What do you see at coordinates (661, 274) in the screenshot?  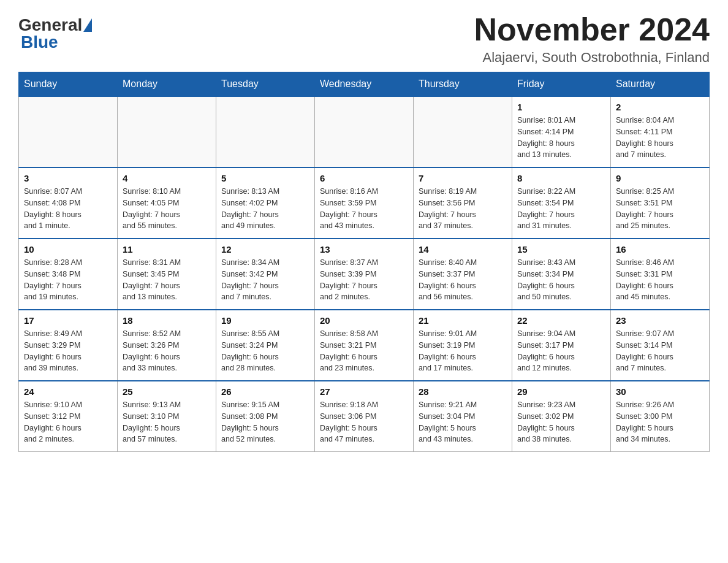 I see `calendar-cell-2-6: 16Sunrise: 8:46 AMSunset: 3:31 PMDayligh…` at bounding box center [661, 274].